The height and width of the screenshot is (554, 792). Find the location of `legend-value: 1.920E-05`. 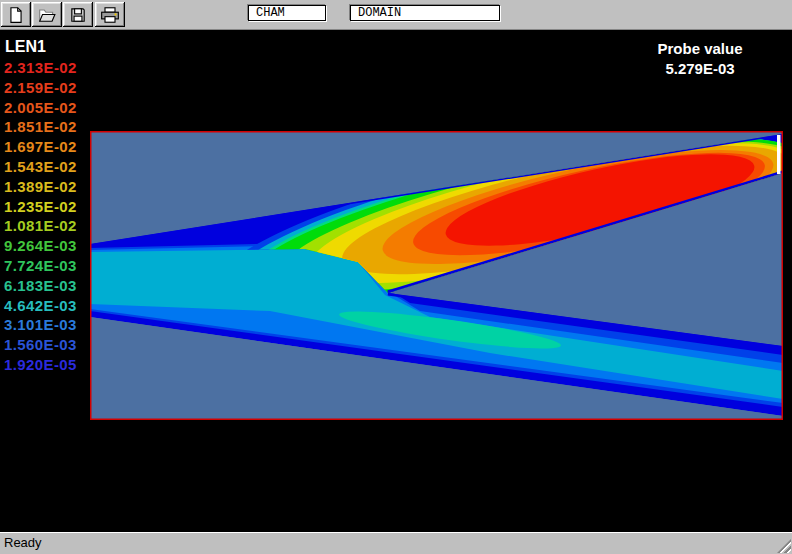

legend-value: 1.920E-05 is located at coordinates (40, 365).